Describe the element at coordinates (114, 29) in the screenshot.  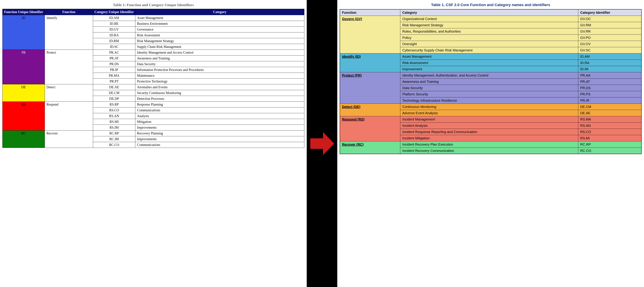
I see `category-uid-cell: ID.GV` at that location.